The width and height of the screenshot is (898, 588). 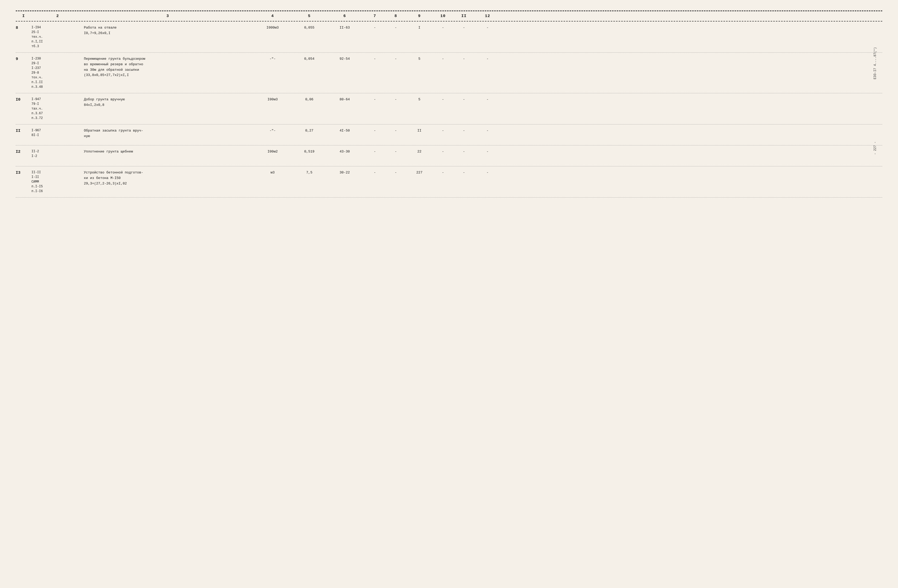 What do you see at coordinates (375, 16) in the screenshot?
I see `col-header-7: 7` at bounding box center [375, 16].